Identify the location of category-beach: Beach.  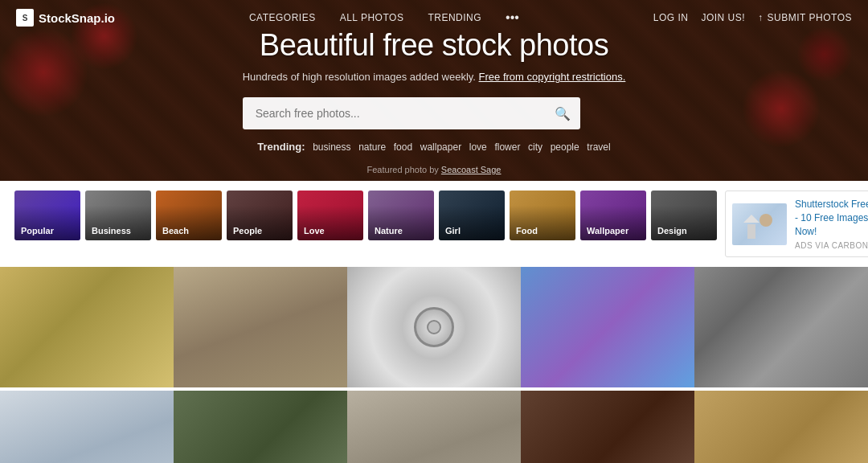
(189, 215).